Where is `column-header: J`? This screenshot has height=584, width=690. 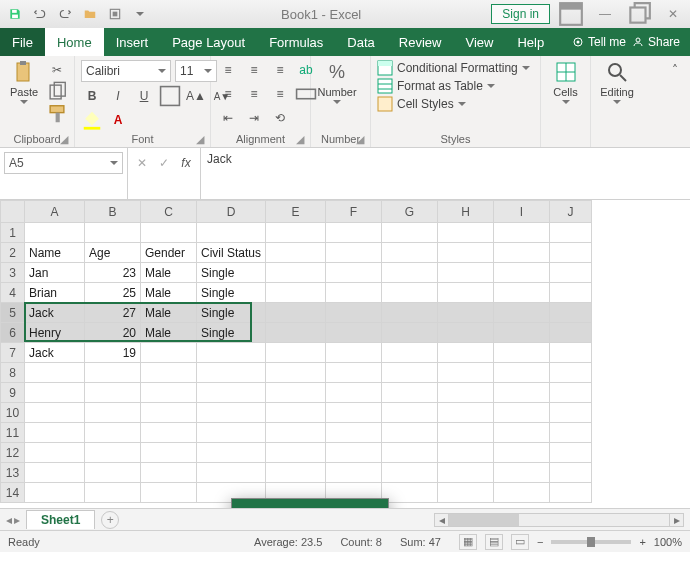
column-header: J is located at coordinates (571, 212).